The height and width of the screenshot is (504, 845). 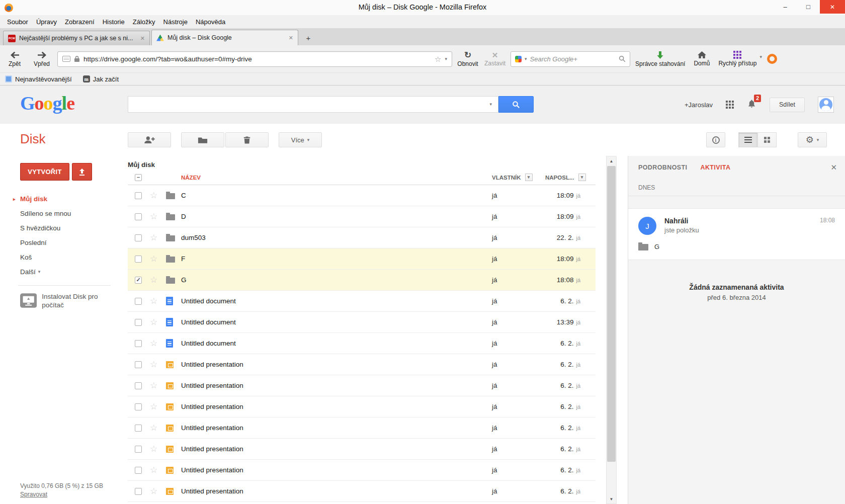 I want to click on table-row: ☆ G já 18:08já, so click(x=362, y=280).